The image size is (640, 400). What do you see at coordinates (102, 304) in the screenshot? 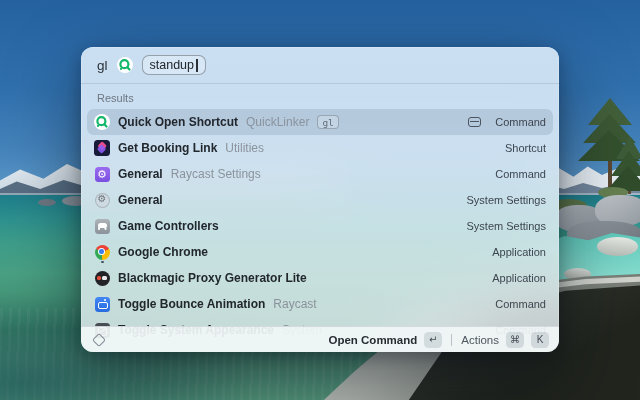
I see `bounce-animation-icon` at bounding box center [102, 304].